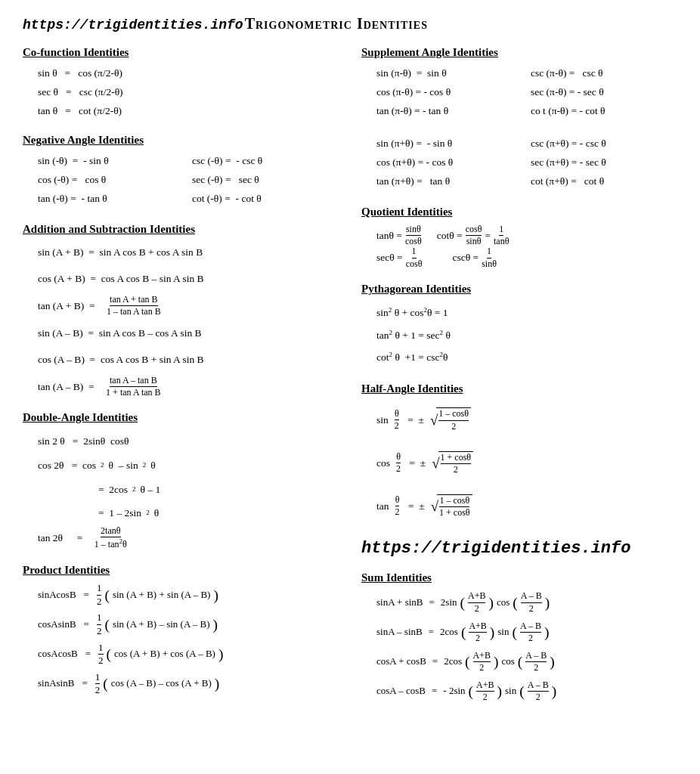 This screenshot has height=774, width=700. I want to click on cofunction-sin: sin θ=cos (π/2-θ), so click(188, 74).